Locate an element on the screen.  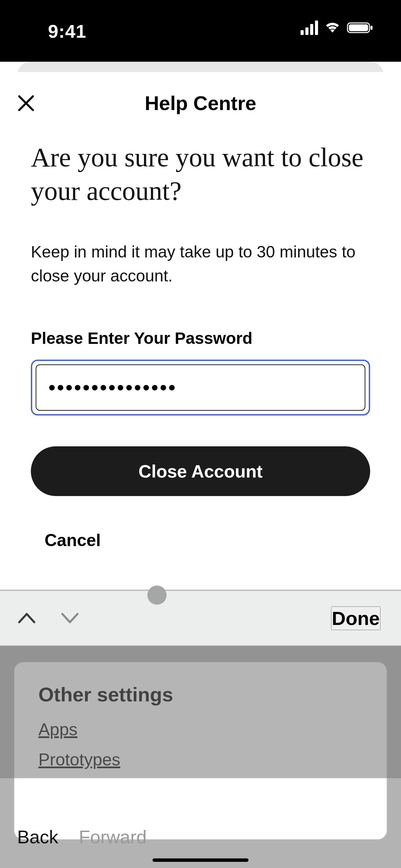
cursor-indicator-icon is located at coordinates (157, 595).